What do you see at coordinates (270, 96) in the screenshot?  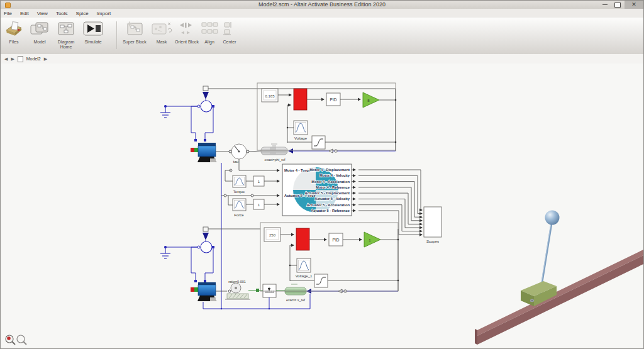 I see `constant-block-0165: 0.165` at bounding box center [270, 96].